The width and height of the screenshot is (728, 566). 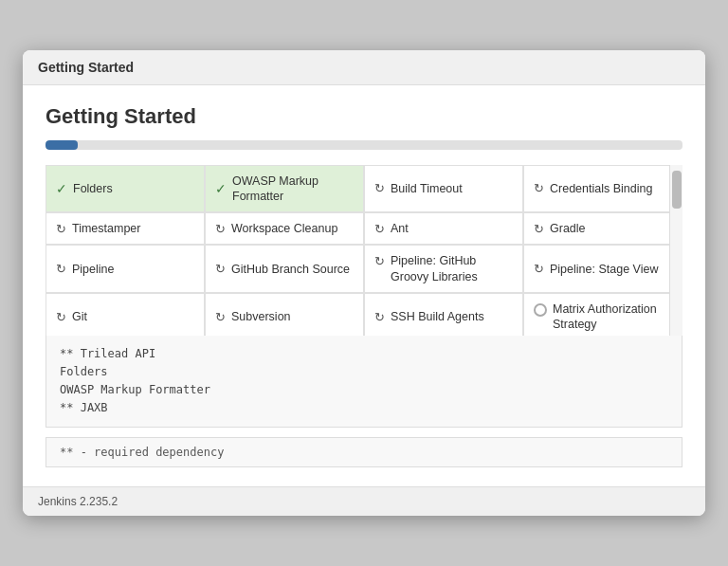 What do you see at coordinates (80, 317) in the screenshot?
I see `plugin-name: Git` at bounding box center [80, 317].